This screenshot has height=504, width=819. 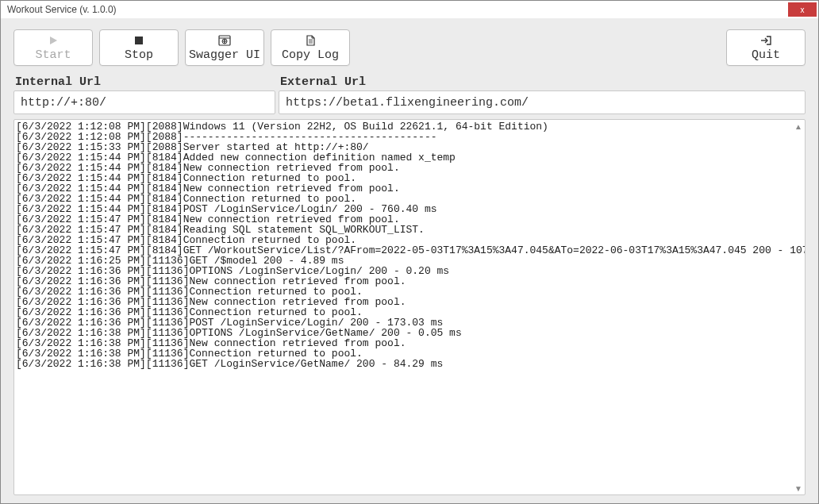 What do you see at coordinates (225, 40) in the screenshot?
I see `globe-icon` at bounding box center [225, 40].